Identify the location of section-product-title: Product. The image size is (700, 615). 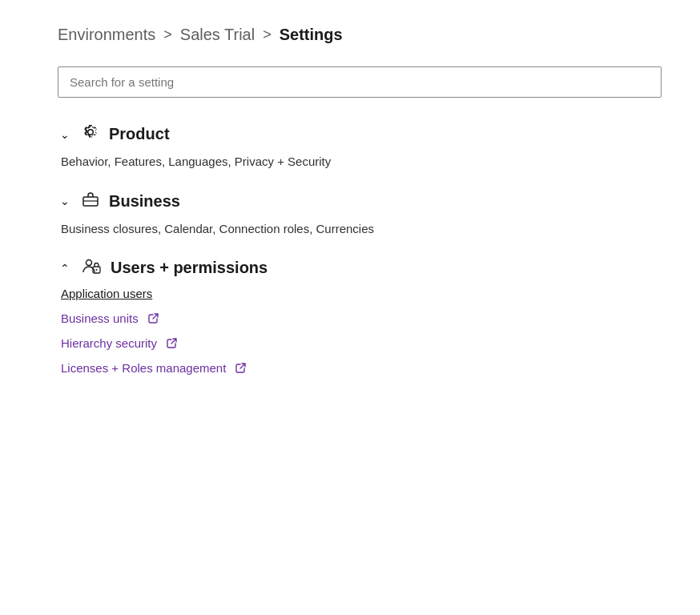
(139, 135).